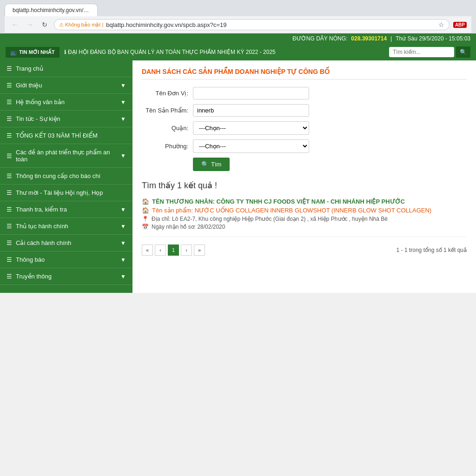  I want to click on page-prev-button: ‹, so click(160, 250).